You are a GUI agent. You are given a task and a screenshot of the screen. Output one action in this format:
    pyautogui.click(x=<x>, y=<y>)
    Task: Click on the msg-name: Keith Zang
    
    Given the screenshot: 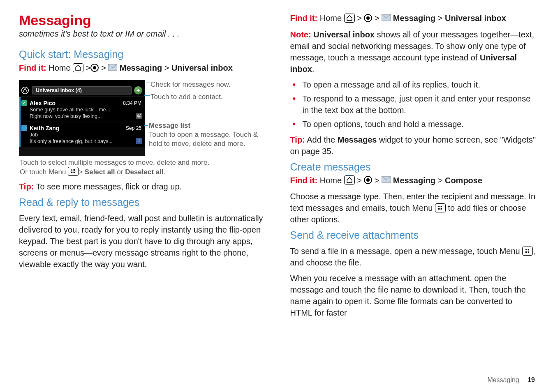 What is the action you would take?
    pyautogui.click(x=86, y=128)
    